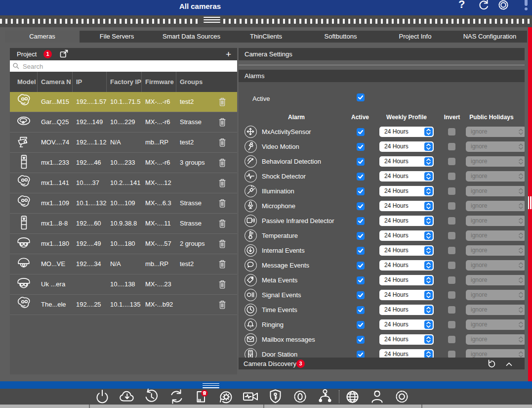 This screenshot has width=532, height=408. I want to click on camera-row: mx1...180192....4910....180MX-....572 gr…, so click(123, 244).